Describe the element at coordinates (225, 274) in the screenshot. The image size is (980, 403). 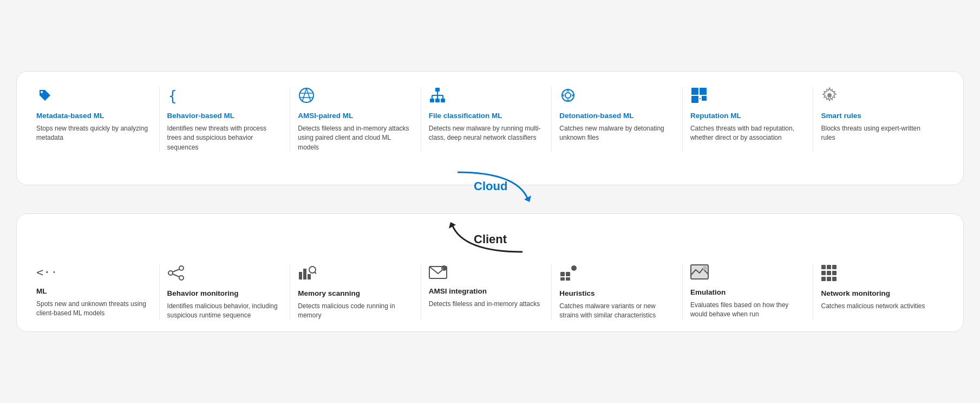
I see `share-icon` at that location.